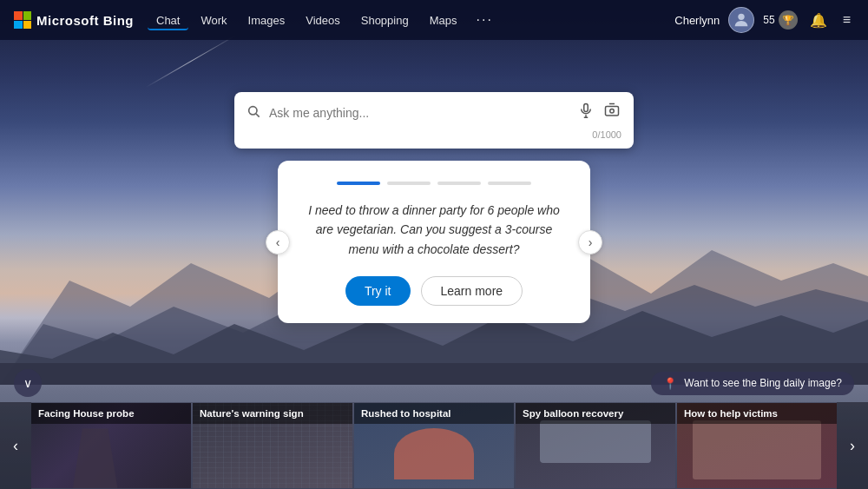 This screenshot has height=489, width=868. What do you see at coordinates (434, 183) in the screenshot?
I see `progress-dots` at bounding box center [434, 183].